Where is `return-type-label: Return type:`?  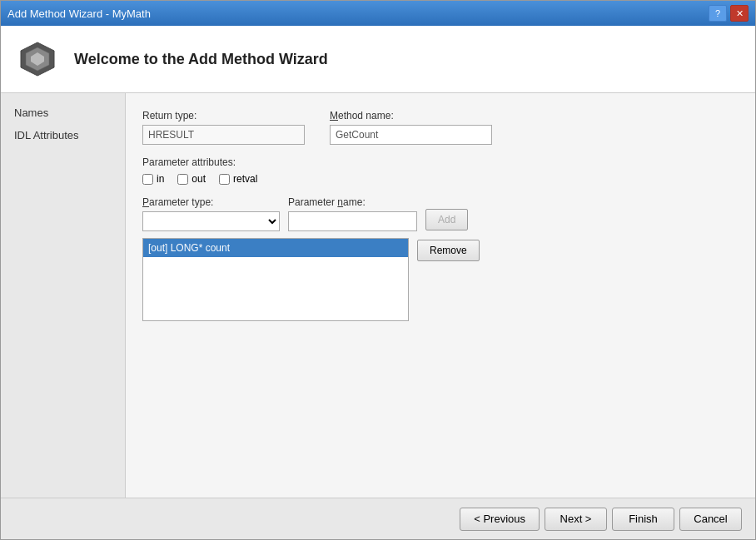
return-type-label: Return type: is located at coordinates (223, 116).